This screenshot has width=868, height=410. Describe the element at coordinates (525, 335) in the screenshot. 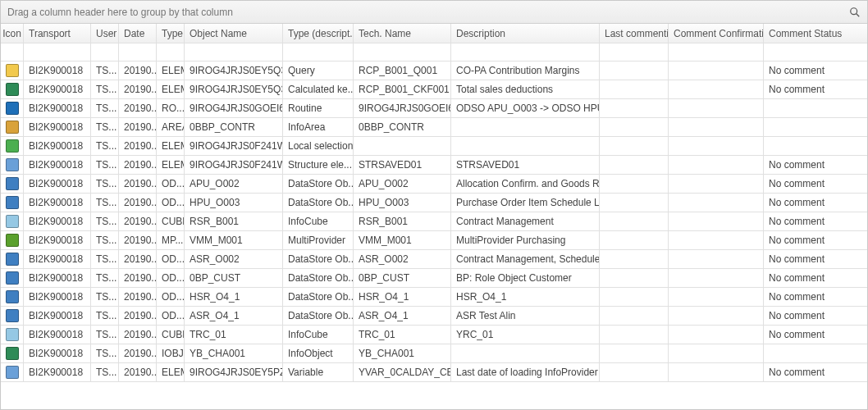

I see `cell: YRC_01` at that location.